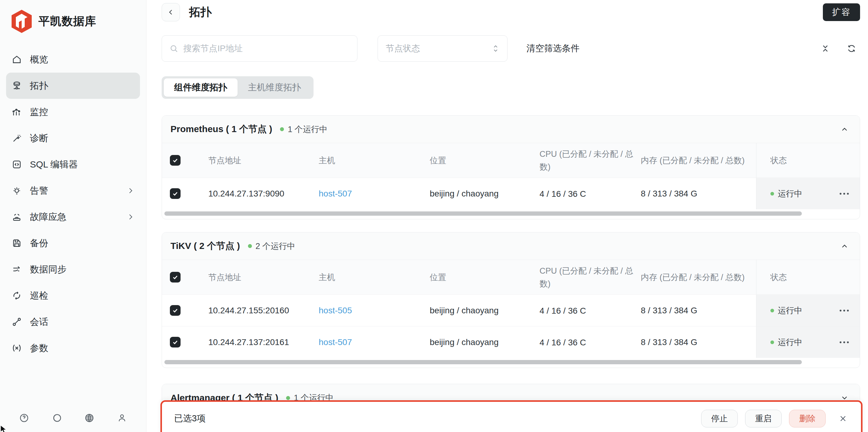 The image size is (868, 432). I want to click on node-status-select: 节点状态, so click(443, 49).